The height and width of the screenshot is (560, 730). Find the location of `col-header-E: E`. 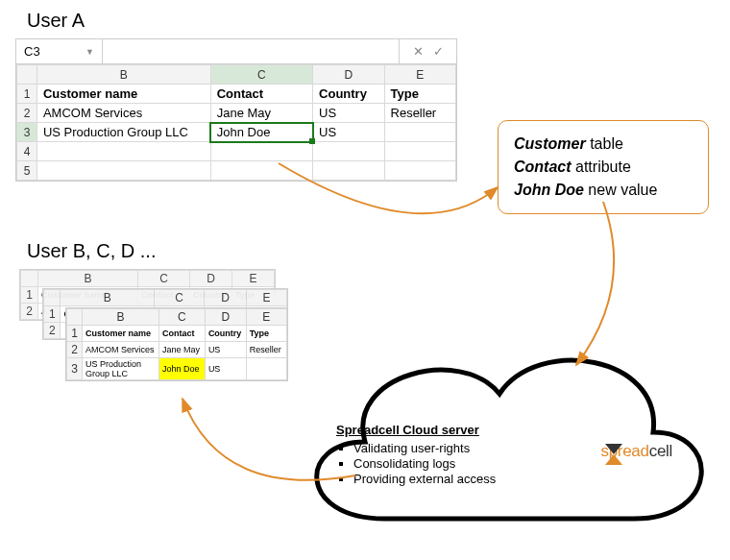

col-header-E: E is located at coordinates (420, 75).